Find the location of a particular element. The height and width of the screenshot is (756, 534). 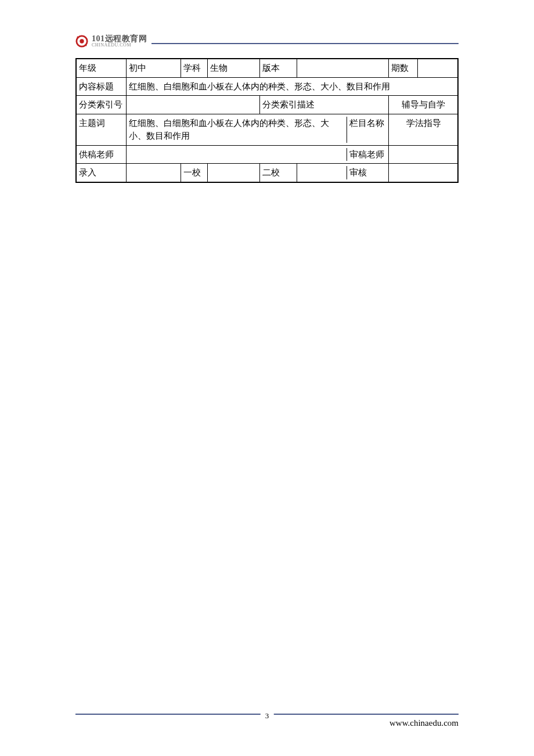

content-title-label: 内容标题 is located at coordinates (101, 87).